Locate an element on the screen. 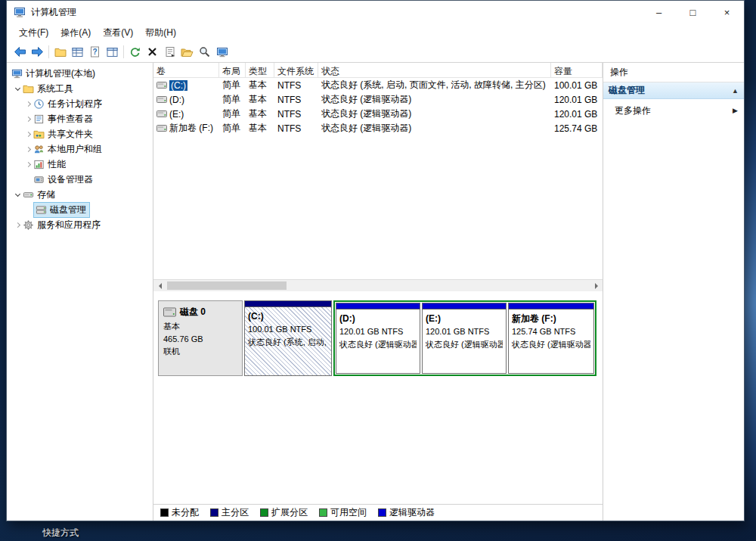  legend-item-primary-partition: 主分区 is located at coordinates (230, 513).